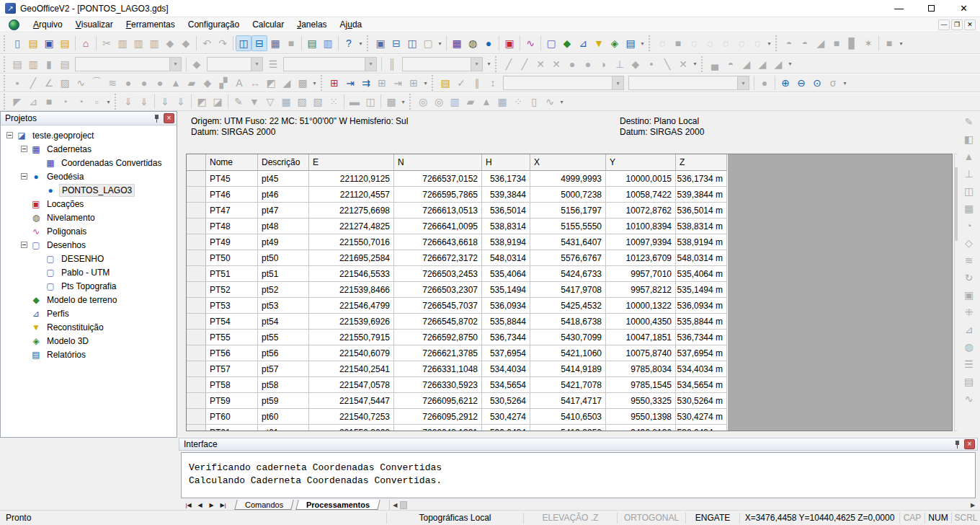 The width and height of the screenshot is (980, 525). What do you see at coordinates (275, 43) in the screenshot?
I see `table-view-icon: ▦` at bounding box center [275, 43].